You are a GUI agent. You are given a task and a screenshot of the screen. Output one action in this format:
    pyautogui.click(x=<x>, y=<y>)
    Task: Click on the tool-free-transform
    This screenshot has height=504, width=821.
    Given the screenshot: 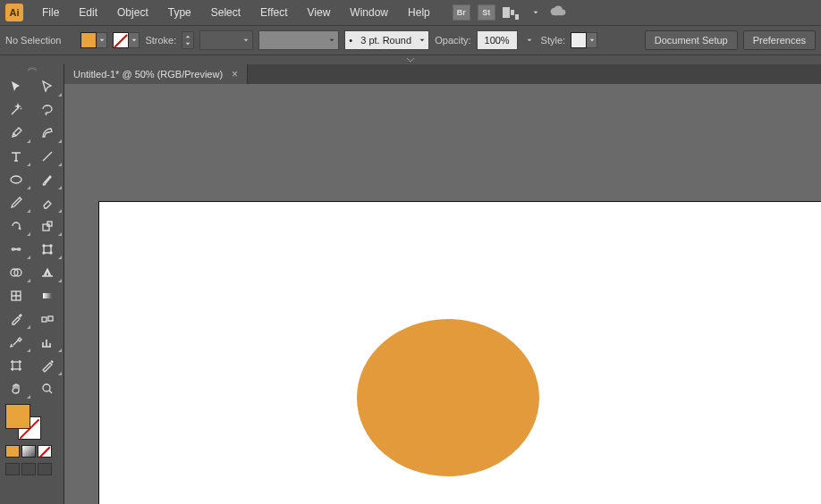 What is the action you would take?
    pyautogui.click(x=48, y=249)
    